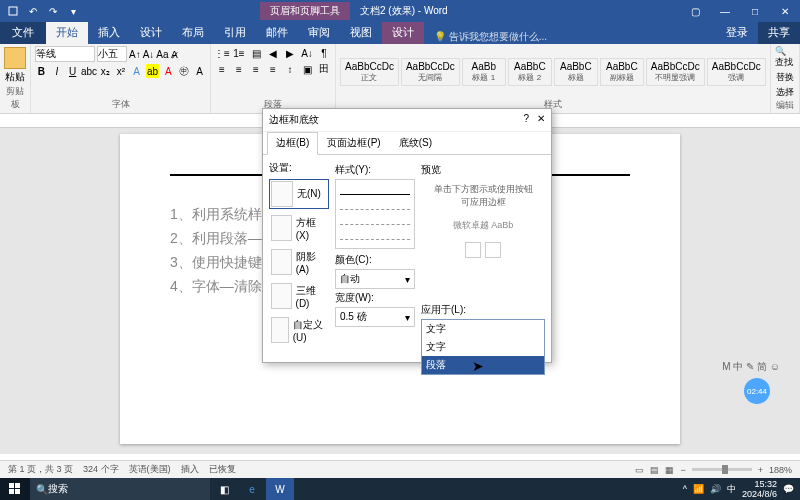 This screenshot has width=800, height=500. I want to click on tell-me-search: 💡 告诉我您想要做什么..., so click(490, 37).